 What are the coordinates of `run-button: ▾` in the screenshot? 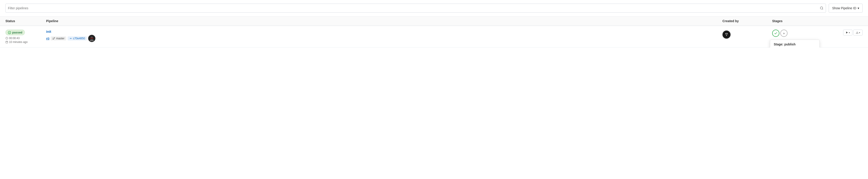 It's located at (848, 32).